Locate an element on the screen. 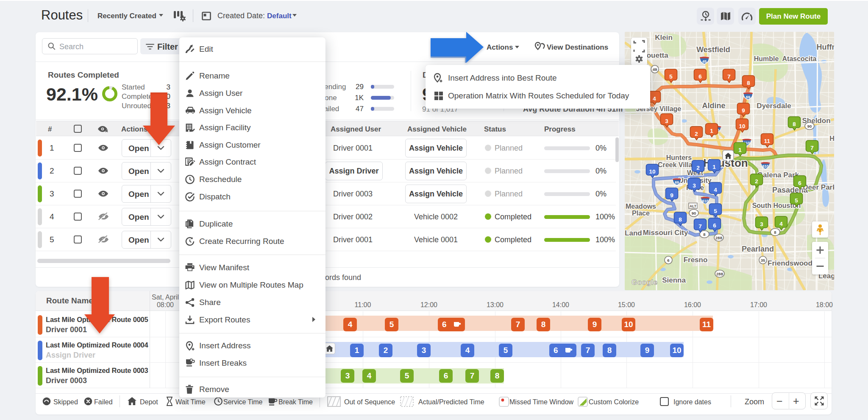  svg-text: Hunters is located at coordinates (679, 158).